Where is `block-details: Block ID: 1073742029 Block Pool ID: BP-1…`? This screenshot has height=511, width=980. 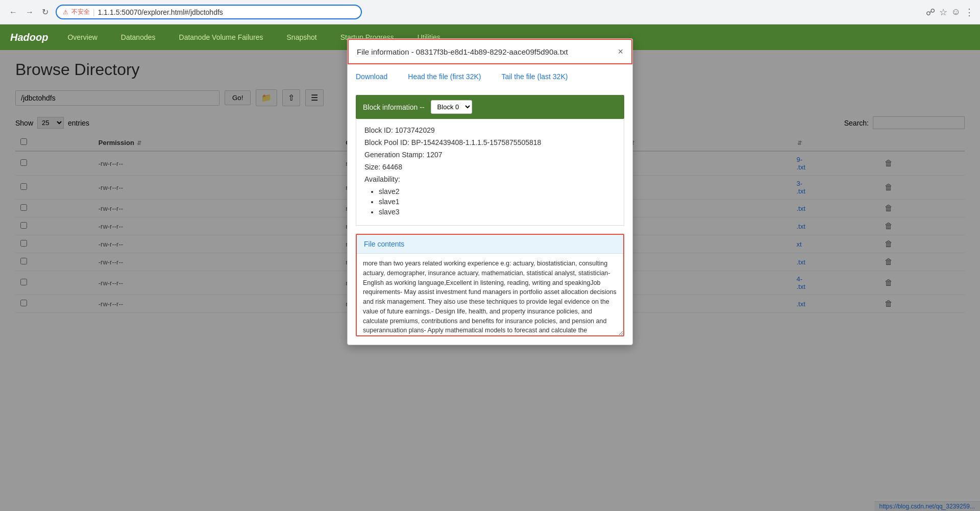 block-details: Block ID: 1073742029 Block Pool ID: BP-1… is located at coordinates (490, 173).